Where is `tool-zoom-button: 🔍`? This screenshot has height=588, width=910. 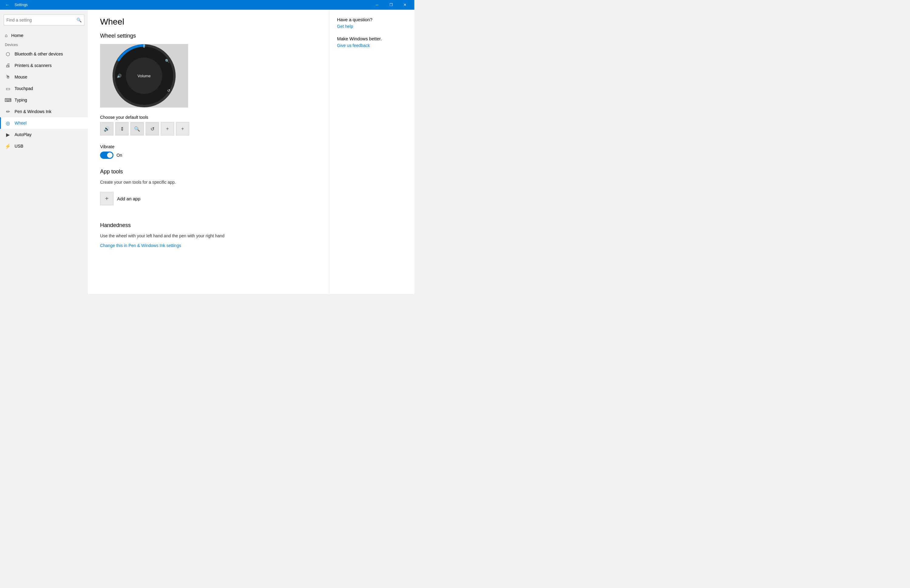
tool-zoom-button: 🔍 is located at coordinates (137, 129).